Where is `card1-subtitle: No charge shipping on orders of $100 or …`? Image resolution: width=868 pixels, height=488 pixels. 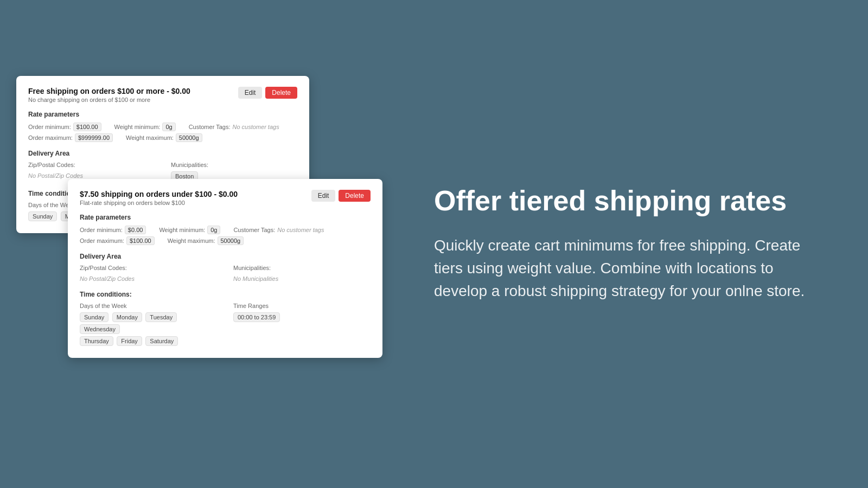 card1-subtitle: No charge shipping on orders of $100 or … is located at coordinates (110, 100).